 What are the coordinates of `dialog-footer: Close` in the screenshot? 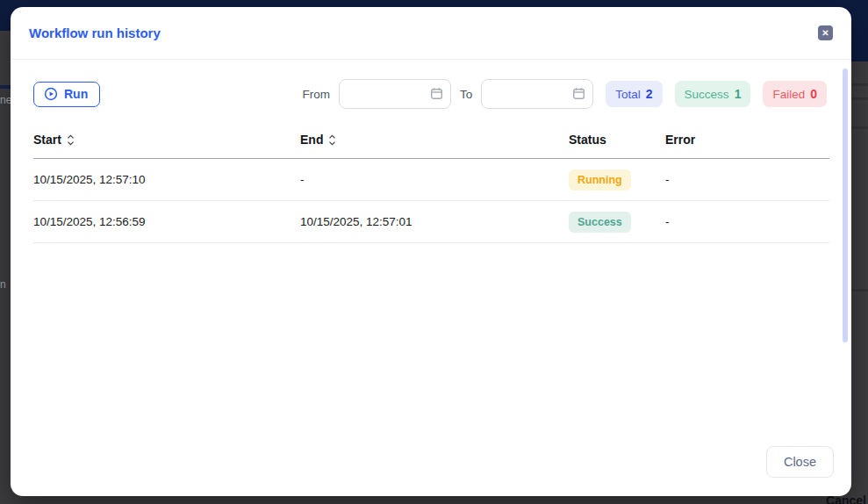 It's located at (431, 471).